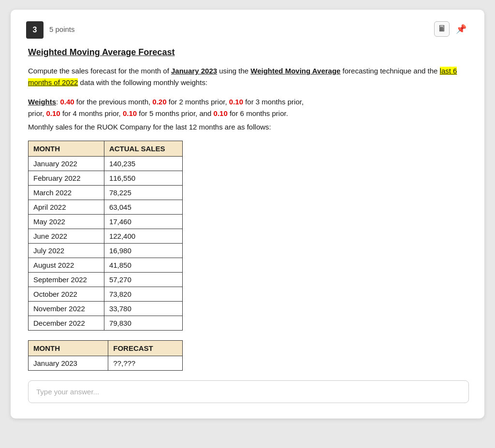 The height and width of the screenshot is (448, 495). Describe the element at coordinates (105, 251) in the screenshot. I see `table-row: July 202216,980` at that location.